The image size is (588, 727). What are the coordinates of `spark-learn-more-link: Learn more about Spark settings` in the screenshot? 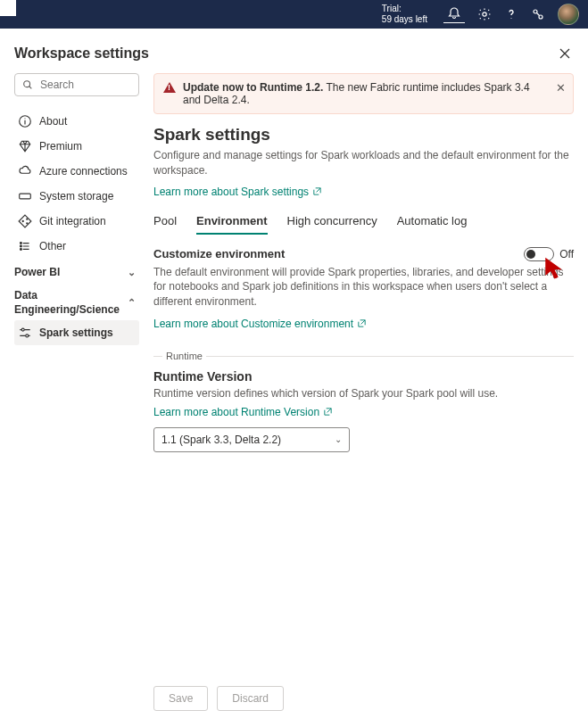 It's located at (364, 192).